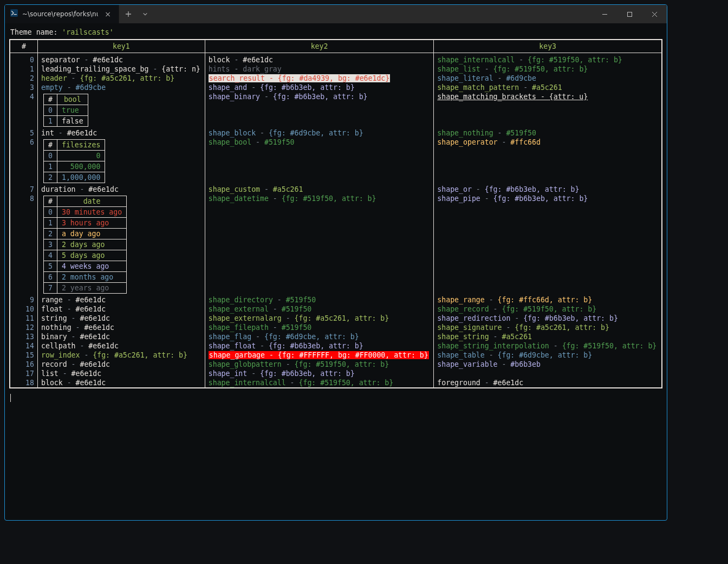  What do you see at coordinates (128, 14) in the screenshot?
I see `new-tab-button` at bounding box center [128, 14].